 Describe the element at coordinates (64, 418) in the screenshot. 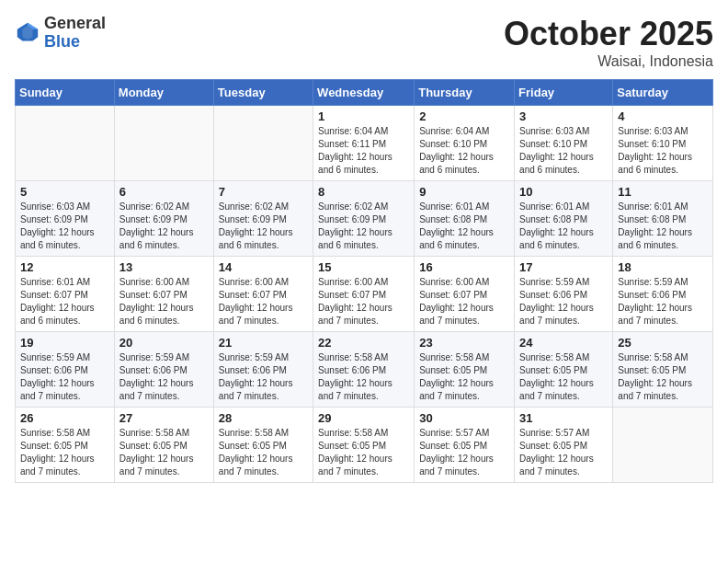

I see `day-number: 26` at that location.